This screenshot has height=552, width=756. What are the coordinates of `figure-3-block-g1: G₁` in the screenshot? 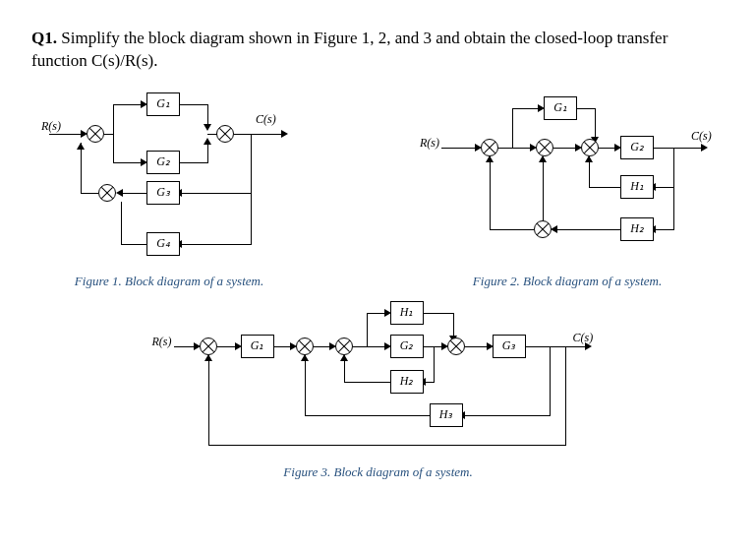 It's located at (258, 346).